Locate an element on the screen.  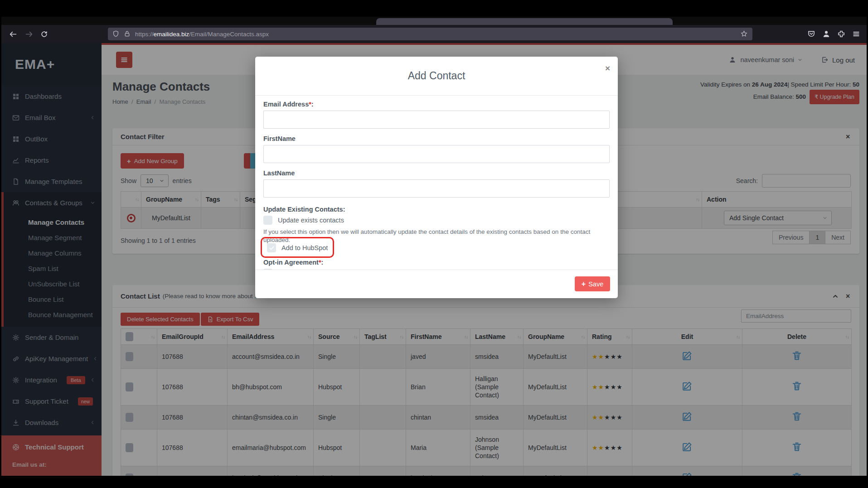
update-existing-heading: Update Existing Contacts: is located at coordinates (436, 209).